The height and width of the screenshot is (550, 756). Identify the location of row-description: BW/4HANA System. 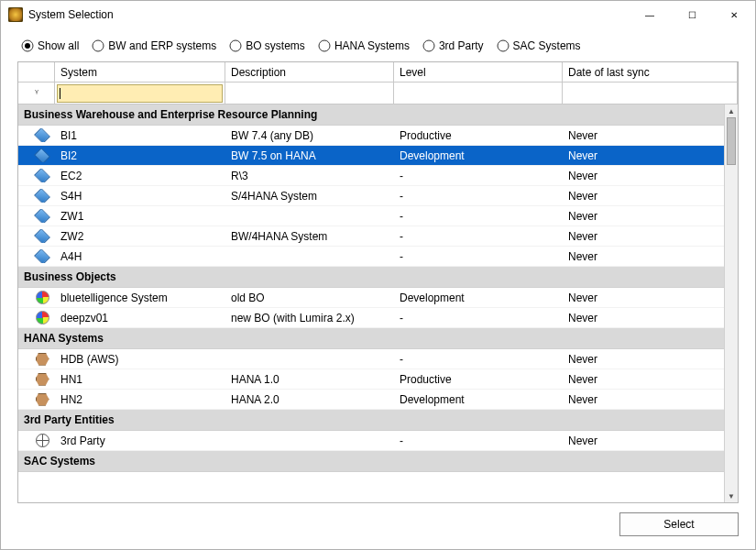
(310, 236).